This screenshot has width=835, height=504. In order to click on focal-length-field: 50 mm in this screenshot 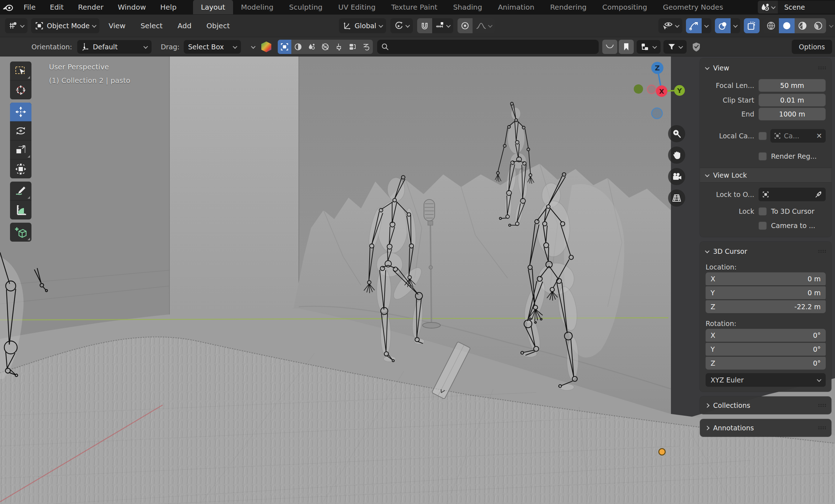, I will do `click(792, 85)`.